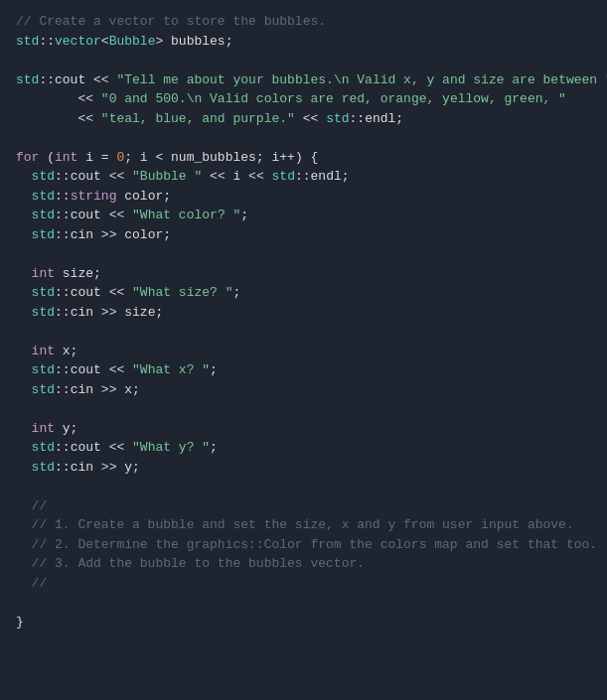  I want to click on line-23: std::cout << "What y? ";, so click(304, 448).